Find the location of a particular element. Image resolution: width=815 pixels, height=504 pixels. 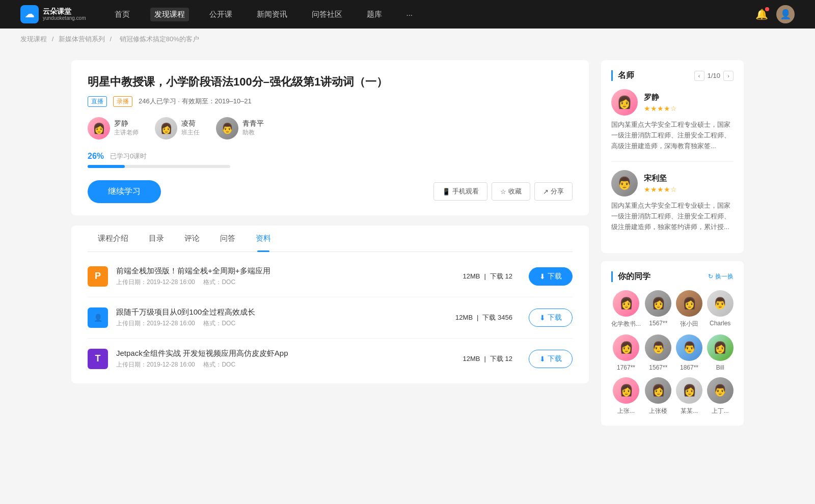

sidebar-teacher-1-avatar: 👨 is located at coordinates (624, 183).